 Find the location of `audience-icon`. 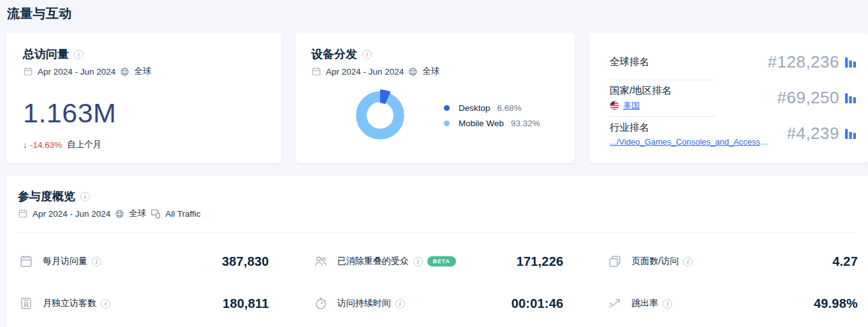

audience-icon is located at coordinates (321, 261).